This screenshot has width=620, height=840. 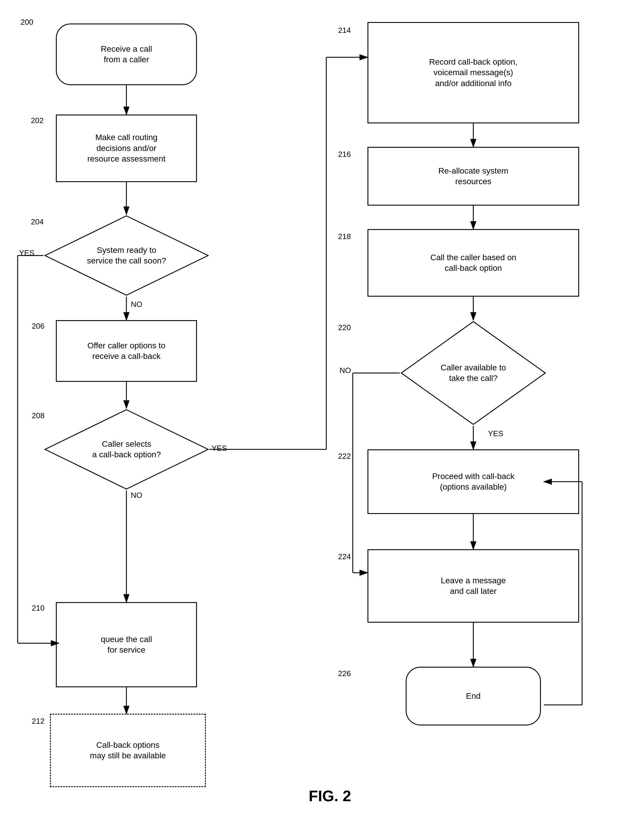 I want to click on node-200: Receive a callfrom a caller, so click(x=126, y=54).